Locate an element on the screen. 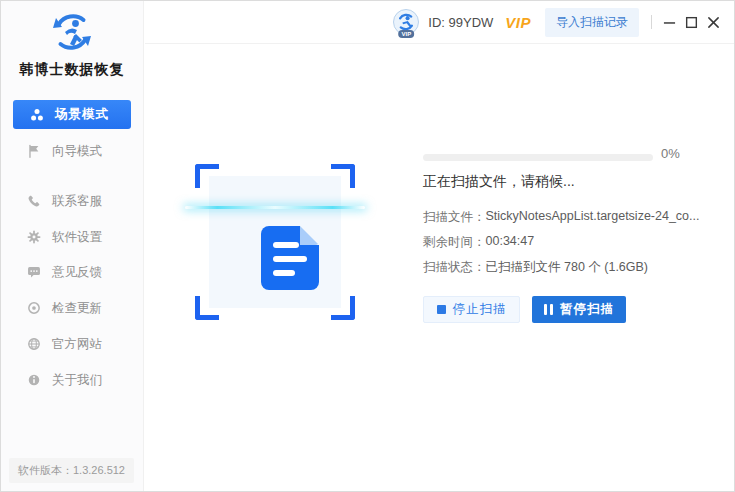 This screenshot has height=492, width=735. stop-icon is located at coordinates (442, 310).